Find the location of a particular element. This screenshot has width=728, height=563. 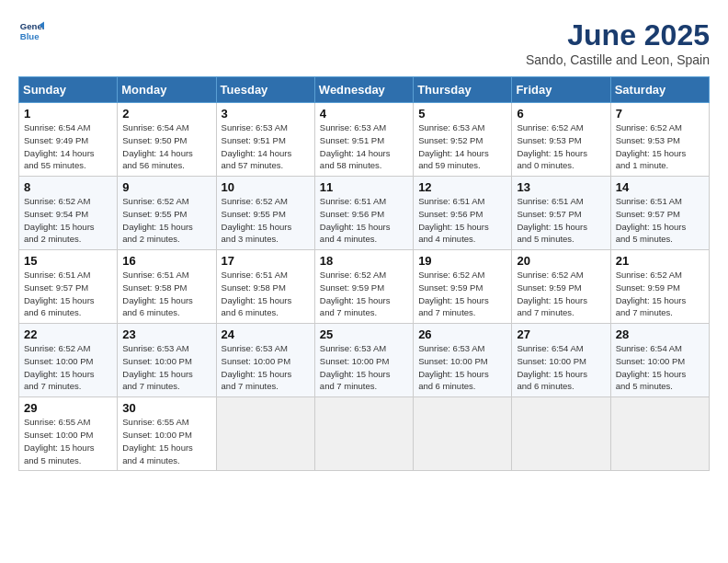

day-number: 3 is located at coordinates (266, 114).